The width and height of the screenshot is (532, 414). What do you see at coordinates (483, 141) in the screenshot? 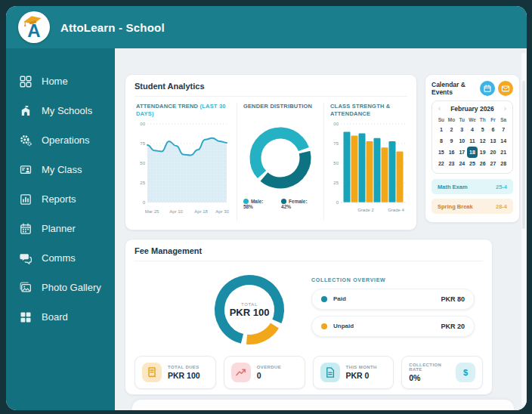
I see `calendar-day: 12` at bounding box center [483, 141].